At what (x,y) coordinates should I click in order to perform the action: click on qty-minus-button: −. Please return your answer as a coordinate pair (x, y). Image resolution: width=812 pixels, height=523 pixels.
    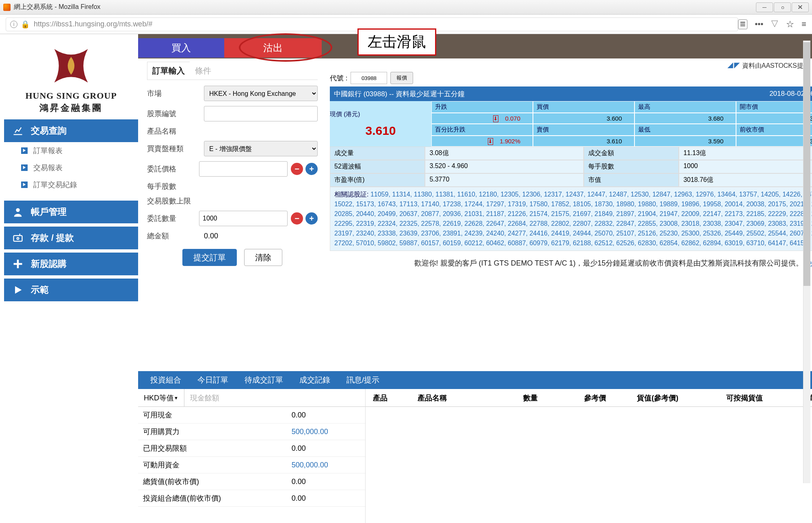
    Looking at the image, I should click on (297, 218).